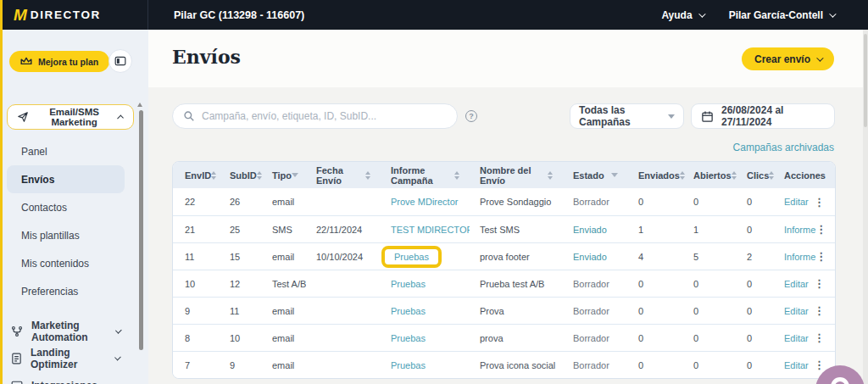  What do you see at coordinates (782, 15) in the screenshot?
I see `user-menu: Pilar García-Contell` at bounding box center [782, 15].